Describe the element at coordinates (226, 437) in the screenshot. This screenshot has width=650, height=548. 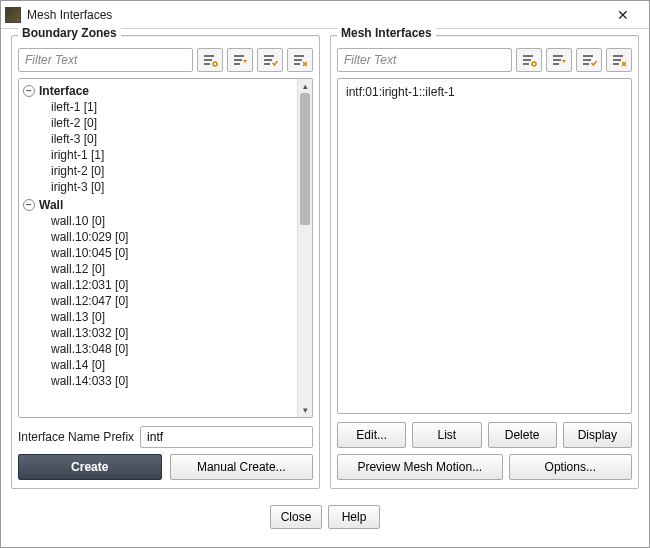
I see `prefix-input` at that location.